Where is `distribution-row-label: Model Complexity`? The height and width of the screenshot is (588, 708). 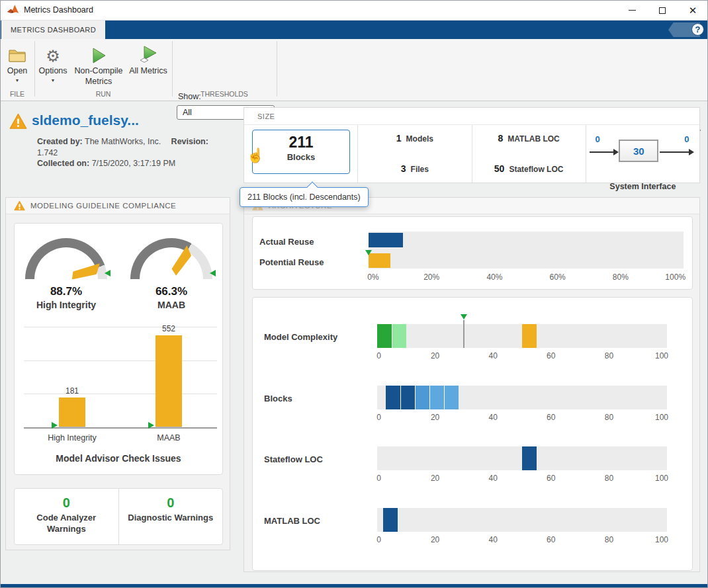 distribution-row-label: Model Complexity is located at coordinates (300, 337).